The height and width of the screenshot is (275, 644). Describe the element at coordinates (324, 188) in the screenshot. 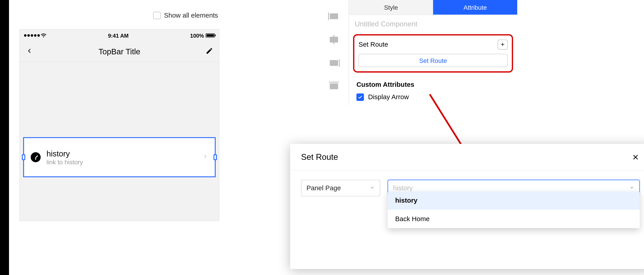

I see `route-type-value: Panel Page` at that location.